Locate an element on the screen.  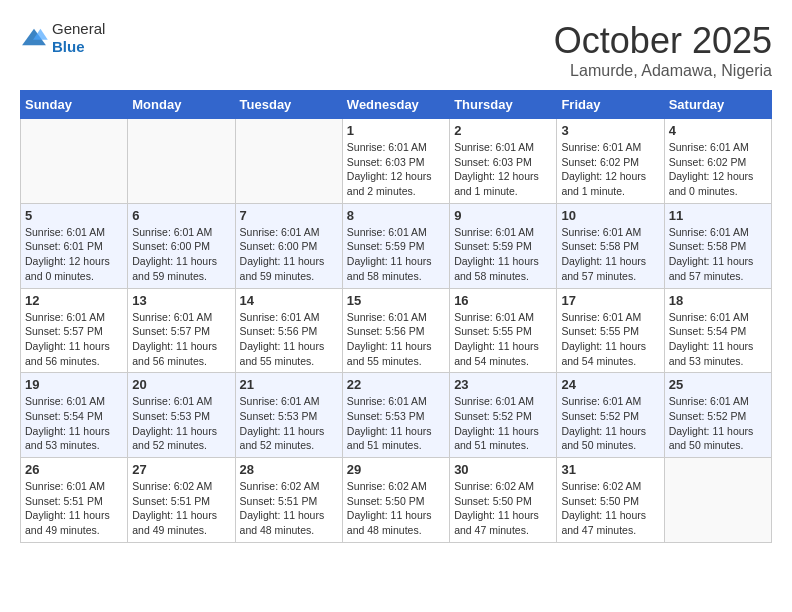
calendar-cell: 19Sunrise: 6:01 AMSunset: 5:54 PMDayligh… is located at coordinates (74, 416).